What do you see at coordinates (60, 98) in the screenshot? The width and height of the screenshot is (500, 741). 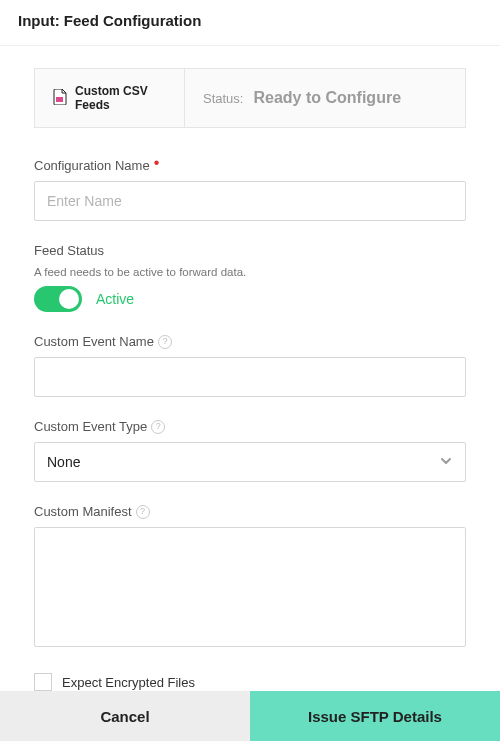 I see `feed-file-icon` at bounding box center [60, 98].